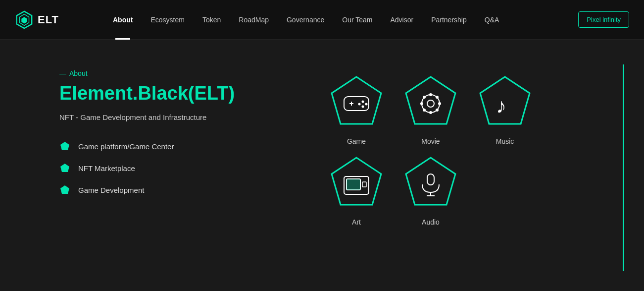 This screenshot has width=644, height=291. Describe the element at coordinates (505, 110) in the screenshot. I see `icon-card-music: ♪ Music` at that location.